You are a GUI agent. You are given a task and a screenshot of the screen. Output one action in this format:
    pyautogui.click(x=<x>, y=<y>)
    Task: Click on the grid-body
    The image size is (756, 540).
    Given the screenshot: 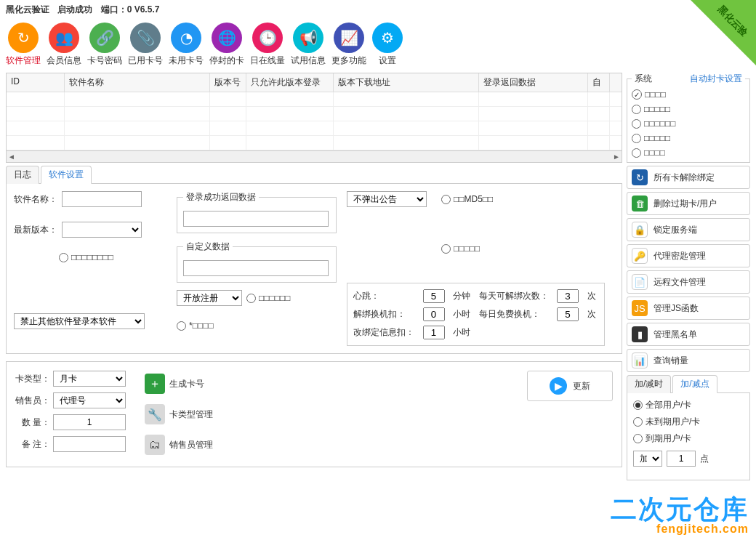 What is the action you would take?
    pyautogui.click(x=314, y=121)
    